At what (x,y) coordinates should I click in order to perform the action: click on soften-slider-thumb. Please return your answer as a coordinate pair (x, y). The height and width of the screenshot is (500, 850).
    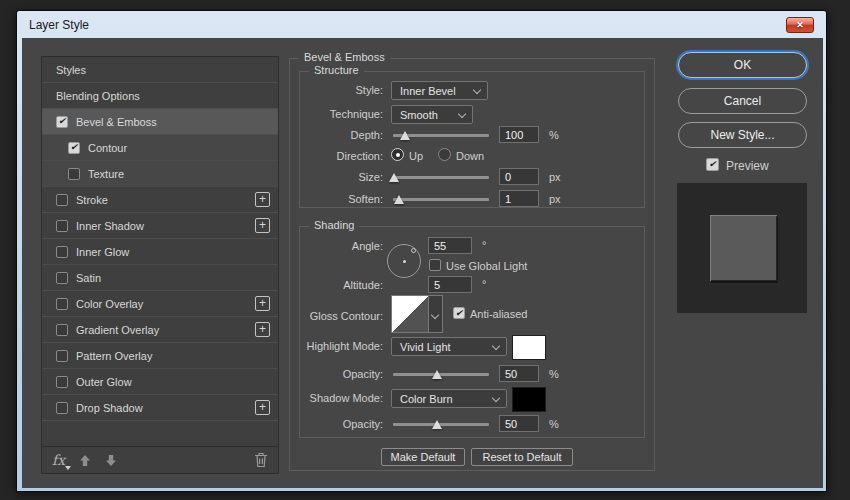
    Looking at the image, I should click on (399, 200).